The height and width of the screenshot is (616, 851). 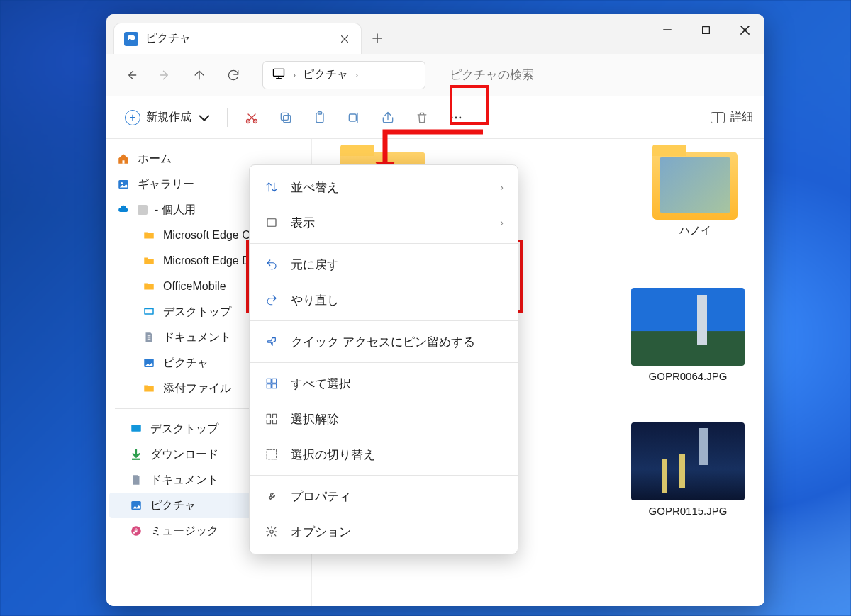 What do you see at coordinates (204, 118) in the screenshot?
I see `chevron-down-icon` at bounding box center [204, 118].